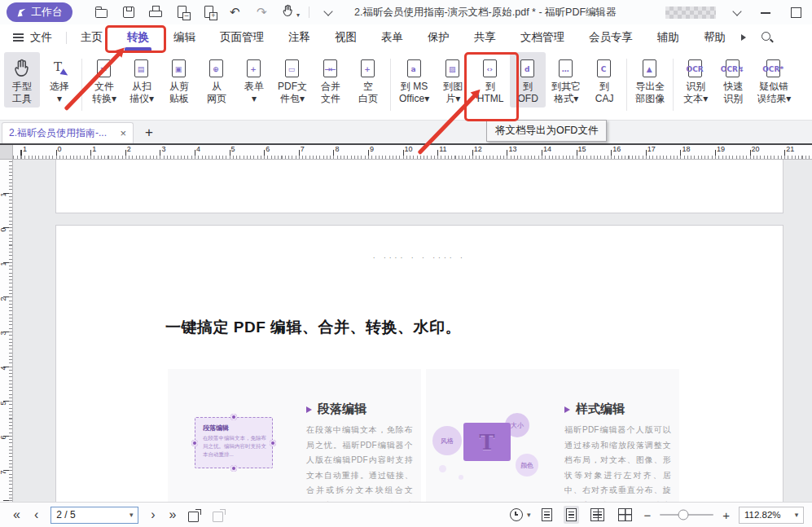  I want to click on menu-tab-home: 主页, so click(91, 37).